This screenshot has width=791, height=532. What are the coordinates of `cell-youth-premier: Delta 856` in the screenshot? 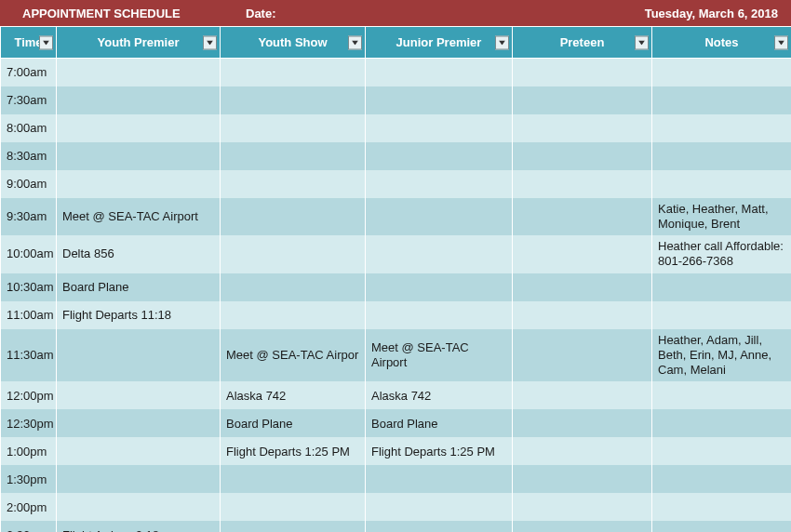 It's located at (139, 255).